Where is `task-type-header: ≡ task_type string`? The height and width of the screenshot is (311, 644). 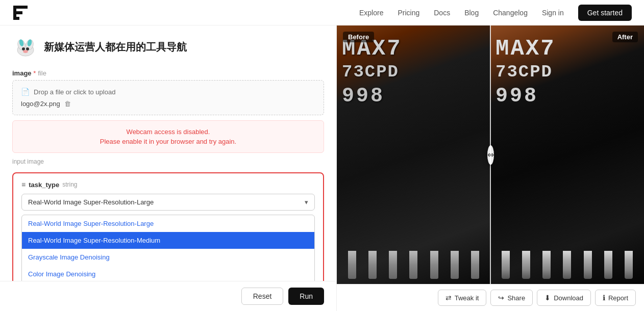
task-type-header: ≡ task_type string is located at coordinates (168, 185).